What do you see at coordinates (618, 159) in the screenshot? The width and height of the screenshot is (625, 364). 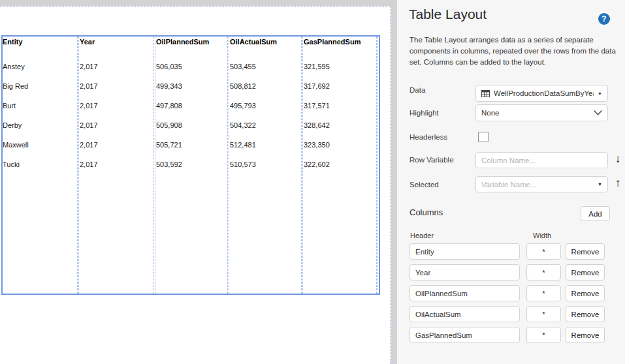 I see `arrow-down-icon: ↓` at bounding box center [618, 159].